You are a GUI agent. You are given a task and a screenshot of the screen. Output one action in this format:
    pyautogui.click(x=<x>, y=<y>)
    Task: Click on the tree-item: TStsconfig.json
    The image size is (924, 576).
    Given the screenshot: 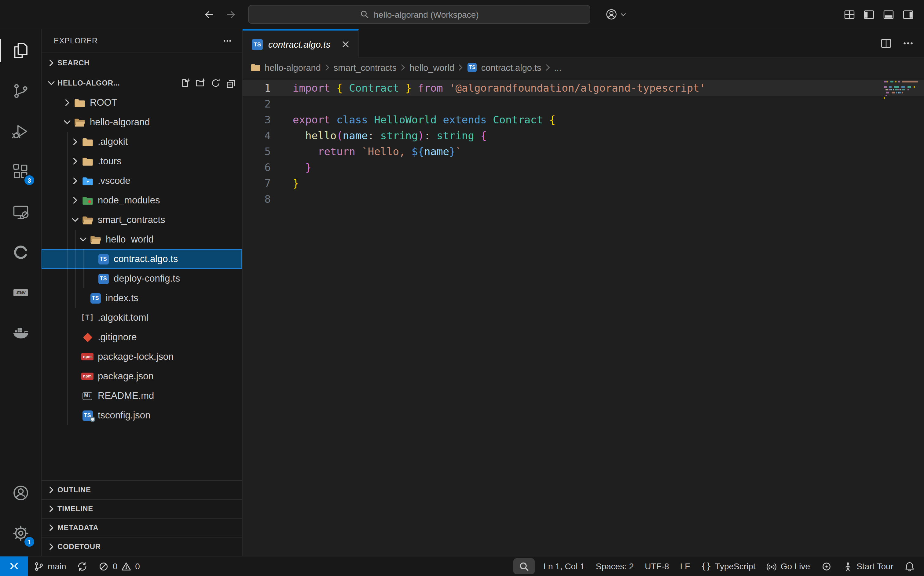 What is the action you would take?
    pyautogui.click(x=142, y=415)
    